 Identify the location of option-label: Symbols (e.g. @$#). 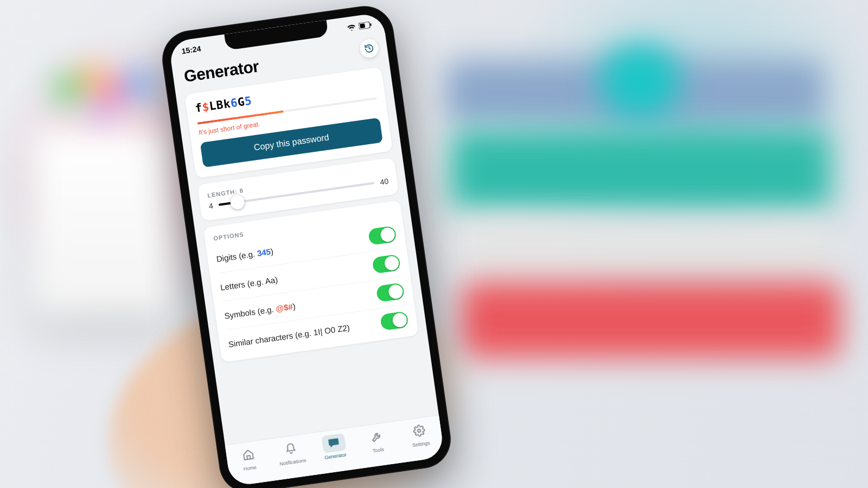
(259, 310).